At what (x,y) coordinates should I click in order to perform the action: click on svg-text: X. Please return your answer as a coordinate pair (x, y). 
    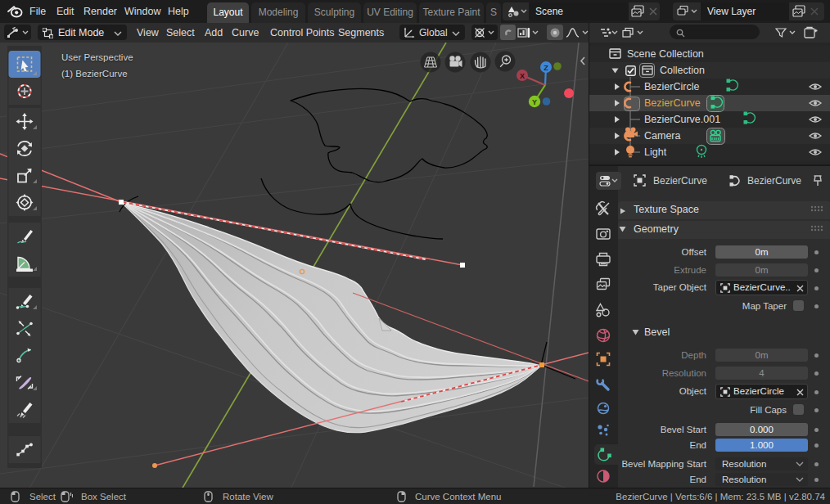
    Looking at the image, I should click on (522, 76).